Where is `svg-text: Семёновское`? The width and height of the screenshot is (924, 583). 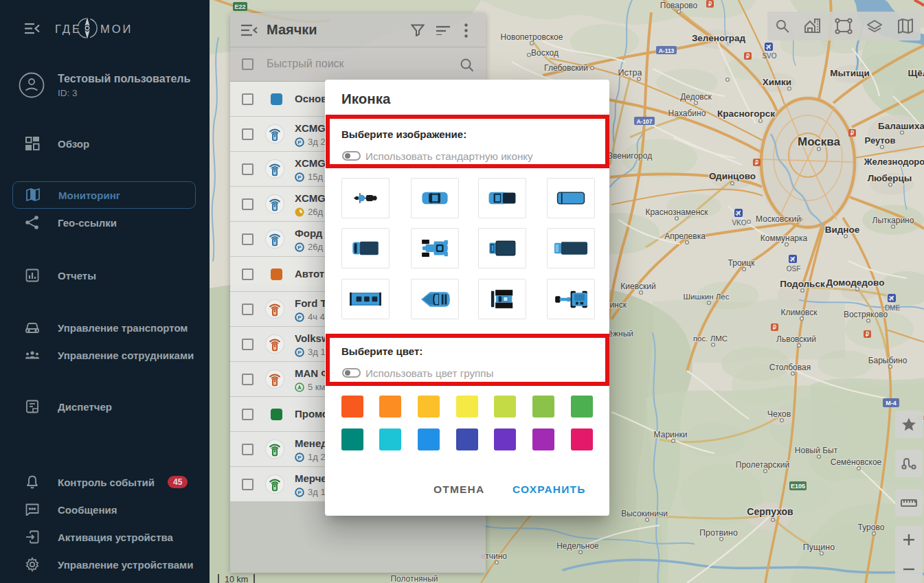 svg-text: Семёновское is located at coordinates (856, 462).